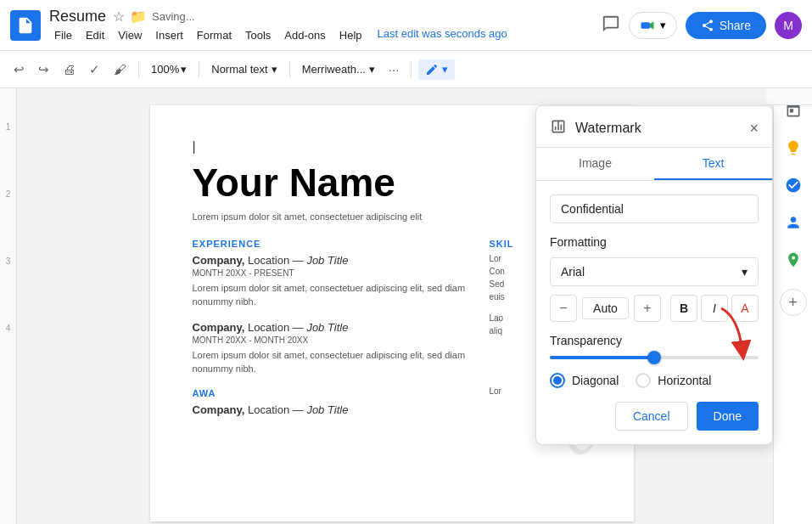 This screenshot has height=524, width=812. Describe the element at coordinates (138, 17) in the screenshot. I see `folder-icon: 📁` at that location.